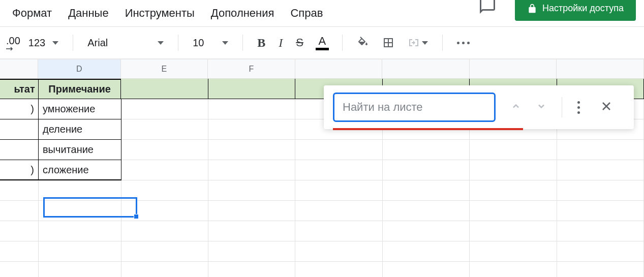 This screenshot has width=644, height=277. What do you see at coordinates (487, 9) in the screenshot?
I see `comments-icon` at bounding box center [487, 9].